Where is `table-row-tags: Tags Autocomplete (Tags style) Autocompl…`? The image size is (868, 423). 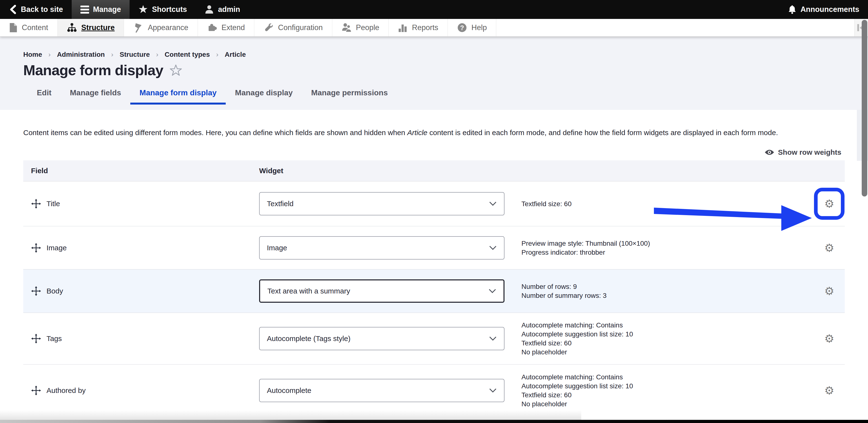
table-row-tags: Tags Autocomplete (Tags style) Autocompl… is located at coordinates (434, 339).